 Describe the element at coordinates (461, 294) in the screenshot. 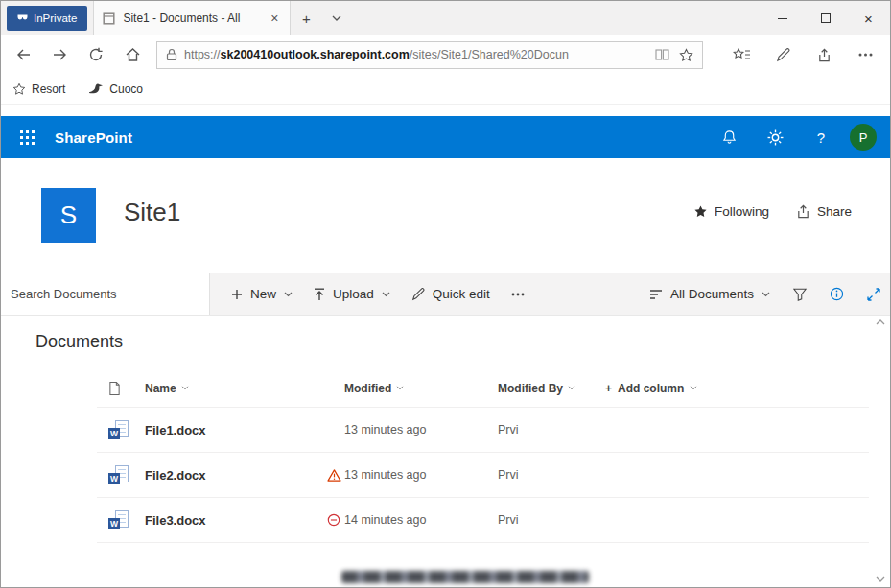

I see `quick-edit-label: Quick edit` at that location.